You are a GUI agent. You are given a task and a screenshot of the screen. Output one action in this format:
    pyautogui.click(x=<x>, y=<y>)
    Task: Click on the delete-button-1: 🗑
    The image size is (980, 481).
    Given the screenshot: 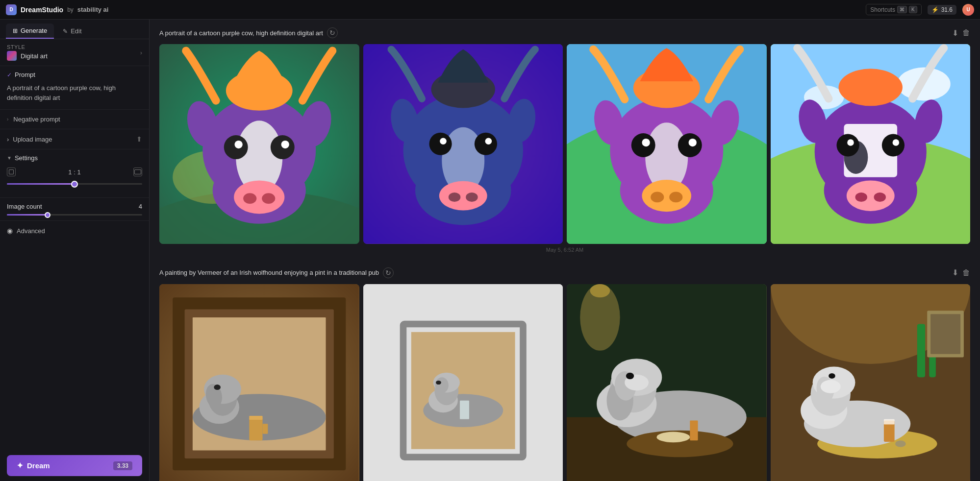 What is the action you would take?
    pyautogui.click(x=966, y=33)
    